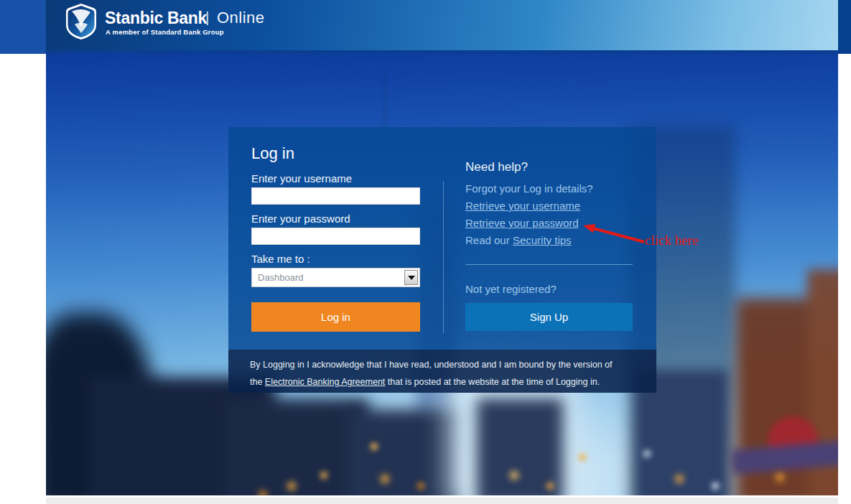  I want to click on brand-tagline: A member of Standard Bank Group, so click(165, 32).